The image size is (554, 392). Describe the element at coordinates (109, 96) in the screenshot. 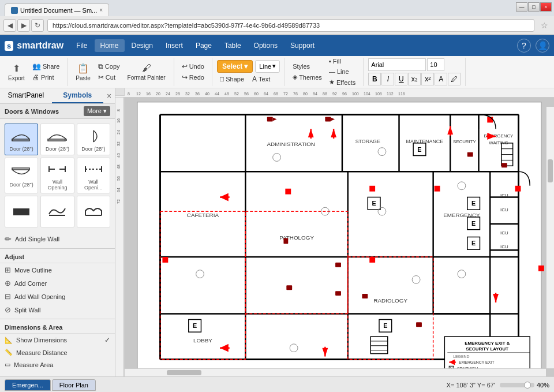

I see `panel-close-button: ×` at that location.